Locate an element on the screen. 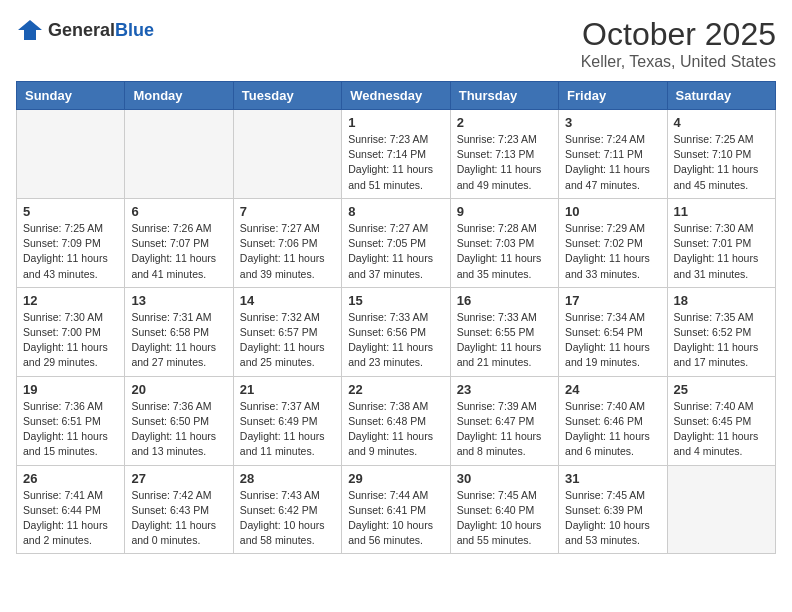  day-number: 23 is located at coordinates (504, 390).